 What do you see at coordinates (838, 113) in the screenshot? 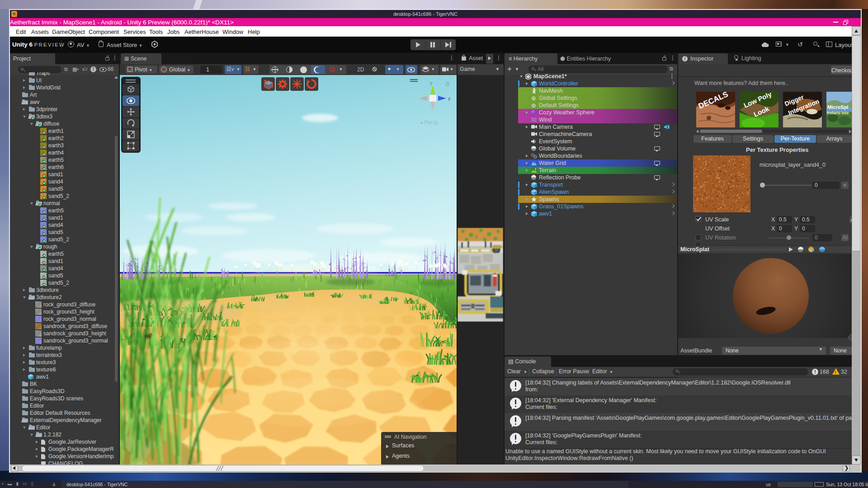
I see `svg-text: Polaris Inte` at bounding box center [838, 113].